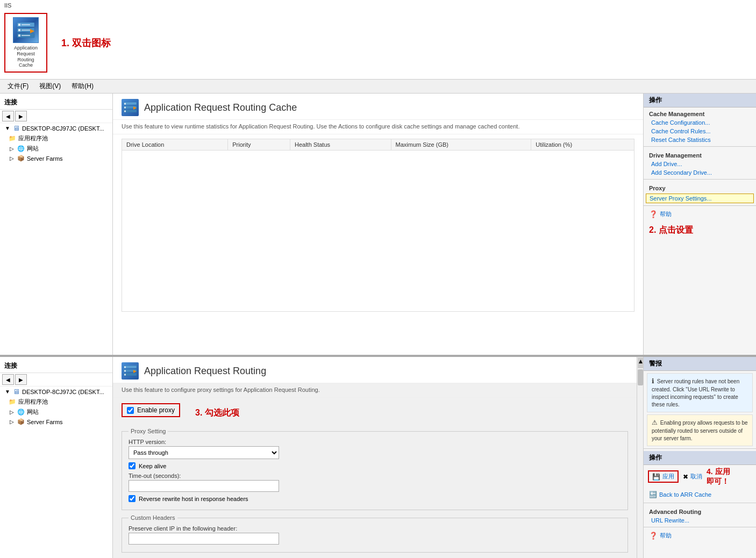 The image size is (756, 558). What do you see at coordinates (217, 413) in the screenshot?
I see `instruction3: 3. 勾选此项` at bounding box center [217, 413].